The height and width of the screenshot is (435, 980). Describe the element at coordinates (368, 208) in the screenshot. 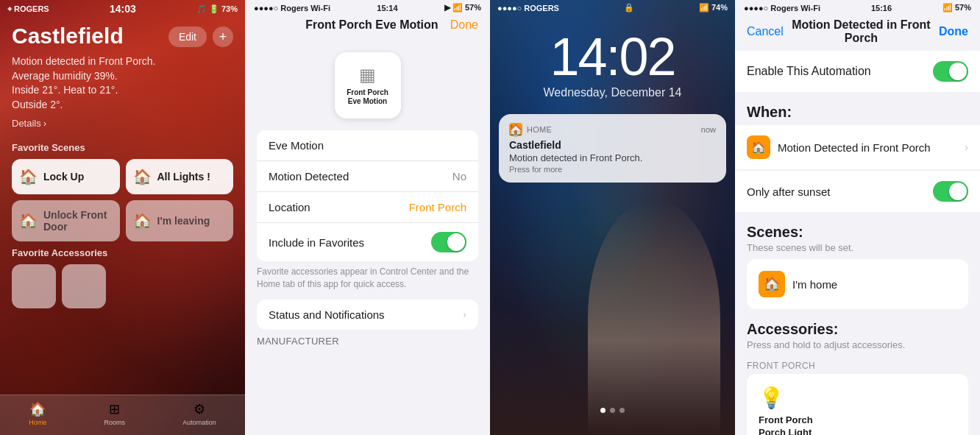

I see `location-row: Location Front Porch` at that location.